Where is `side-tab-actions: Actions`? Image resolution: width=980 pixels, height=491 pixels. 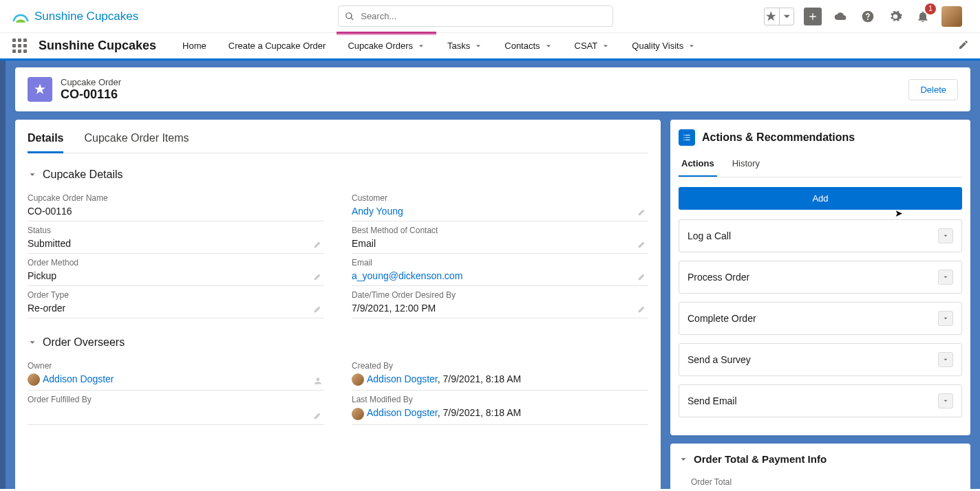 side-tab-actions: Actions is located at coordinates (698, 165).